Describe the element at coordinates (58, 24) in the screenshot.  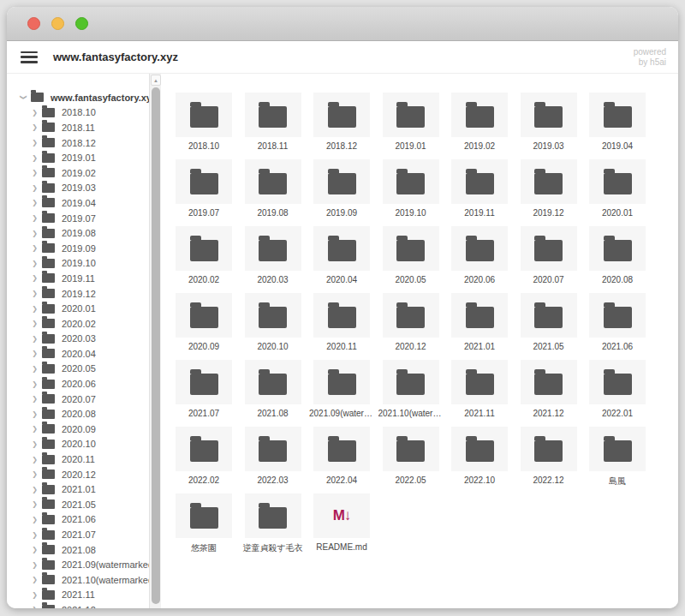
I see `minimize-window-button` at that location.